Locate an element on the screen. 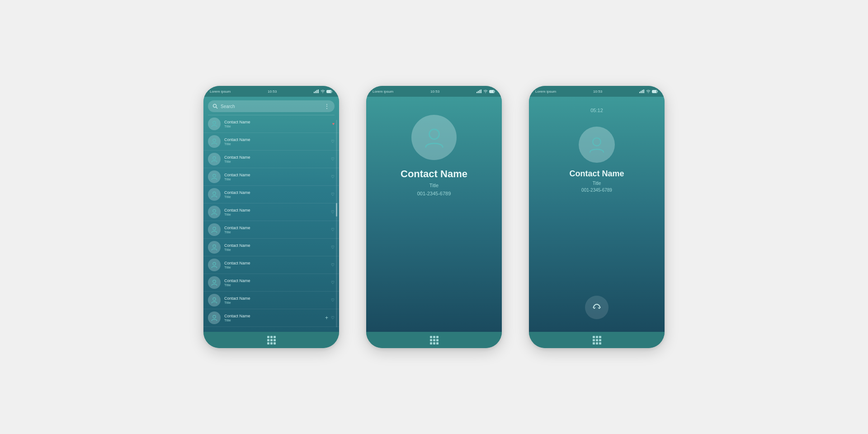  contact-detail-screen: Contact Name Title 001-2345-6789 is located at coordinates (434, 214).